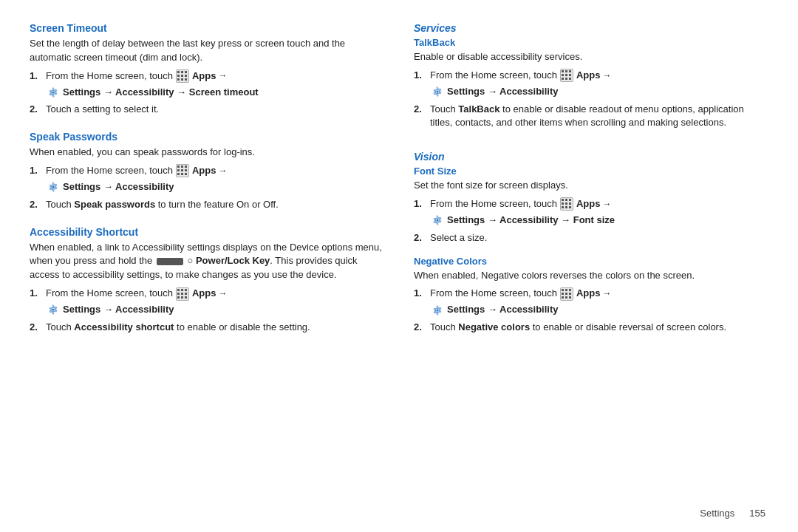 This screenshot has width=798, height=532. I want to click on step-content: From the Home screen, touch Apps, so click(599, 301).